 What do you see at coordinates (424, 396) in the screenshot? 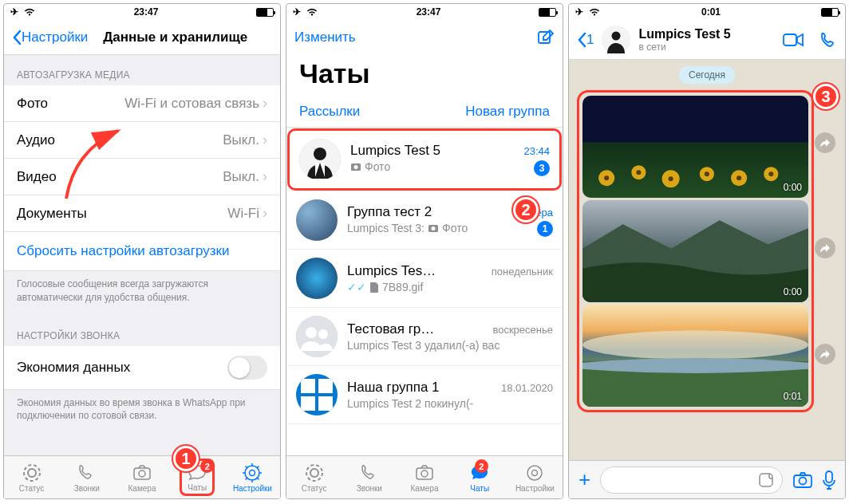
I see `chat-item-ourgroup: Наша группа 118.01.2020 Lumpics Test 2 п…` at bounding box center [424, 396].